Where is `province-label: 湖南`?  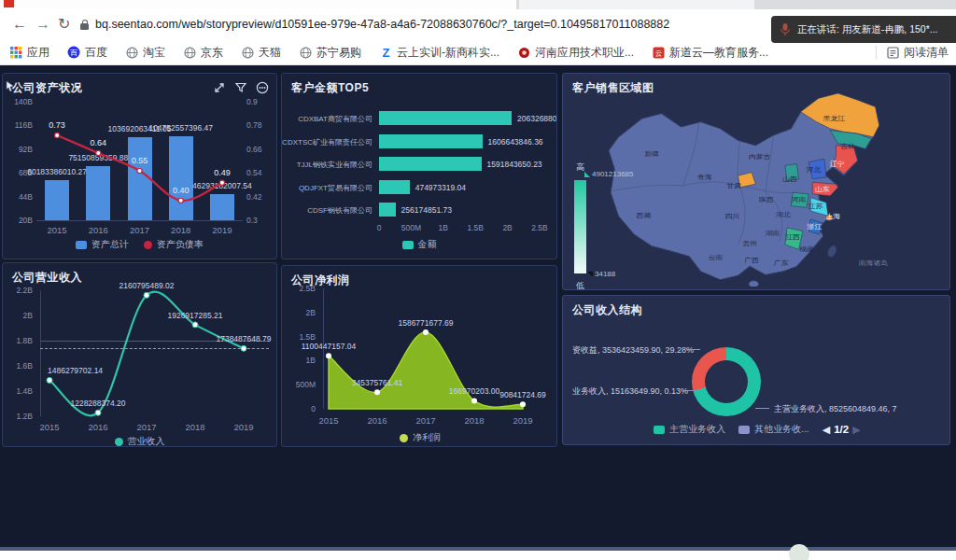
province-label: 湖南 is located at coordinates (772, 233).